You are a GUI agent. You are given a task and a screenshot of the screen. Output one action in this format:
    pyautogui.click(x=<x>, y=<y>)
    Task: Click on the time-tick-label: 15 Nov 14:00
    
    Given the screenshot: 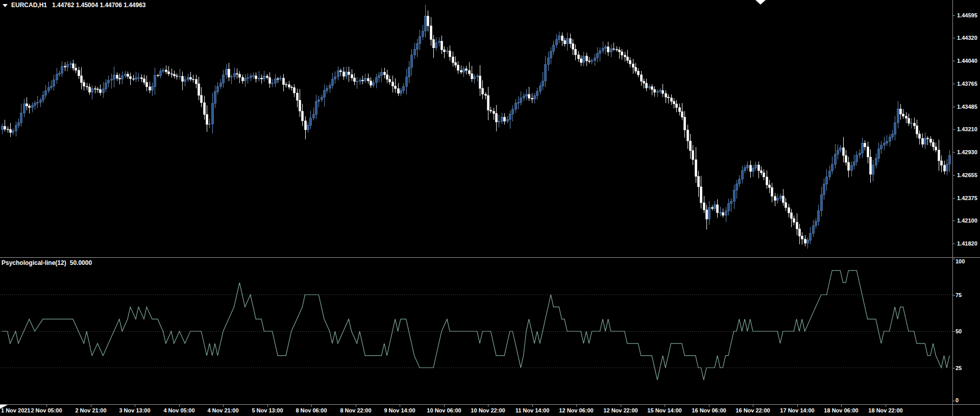 What is the action you would take?
    pyautogui.click(x=665, y=410)
    